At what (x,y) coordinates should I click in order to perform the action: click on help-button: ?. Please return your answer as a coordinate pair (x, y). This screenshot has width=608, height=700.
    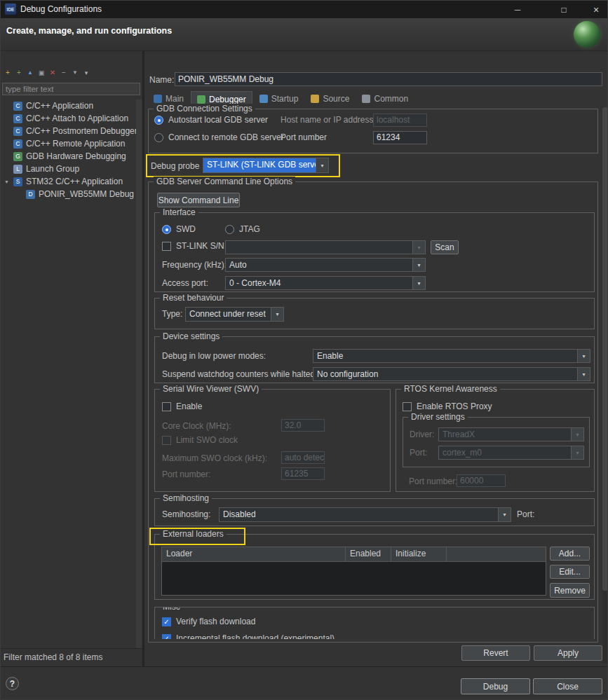
    Looking at the image, I should click on (13, 684).